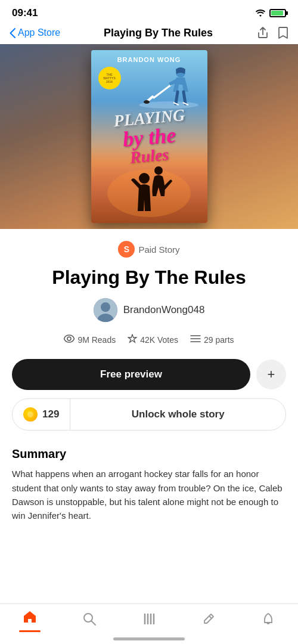 The image size is (298, 644). I want to click on unlock-label: Unlock whole story, so click(178, 414).